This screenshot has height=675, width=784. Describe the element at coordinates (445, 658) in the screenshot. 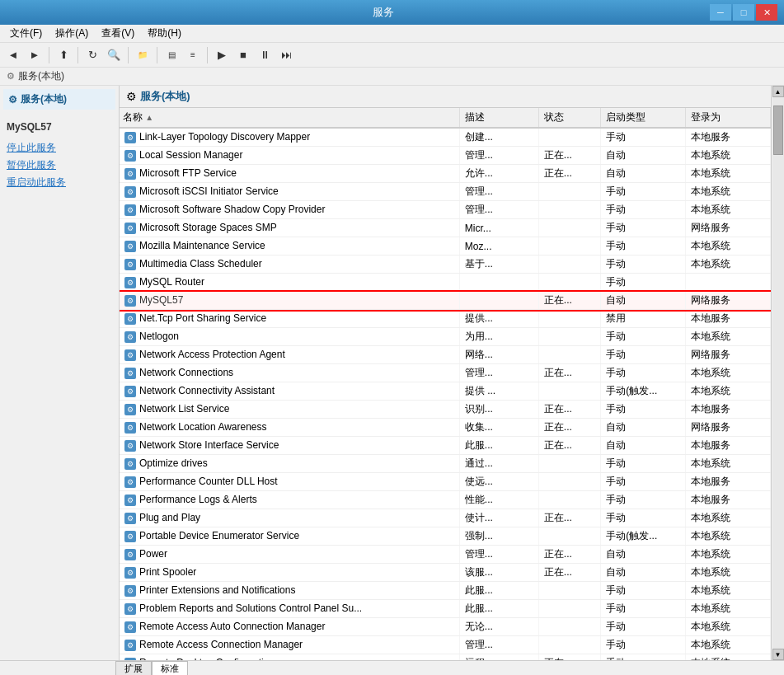

I see `table-row: ⚙Remote Desktop Configuration远程...正在...手…` at that location.